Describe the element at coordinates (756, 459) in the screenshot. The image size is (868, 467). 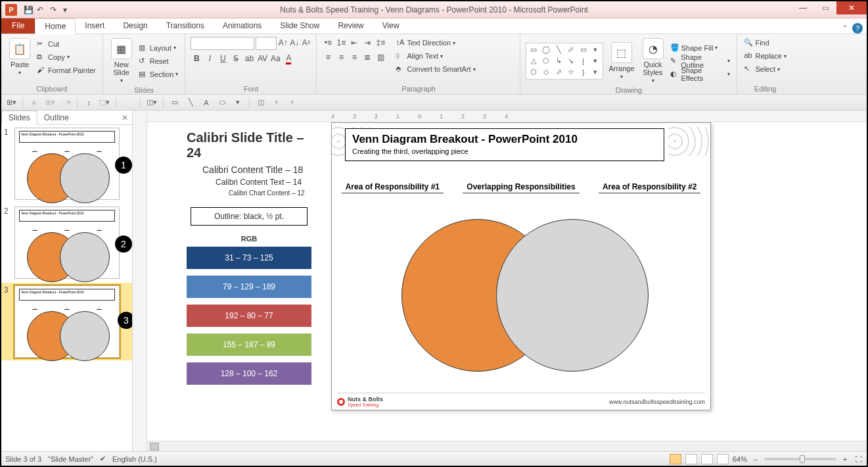
I see `zoom-out-button: –` at that location.